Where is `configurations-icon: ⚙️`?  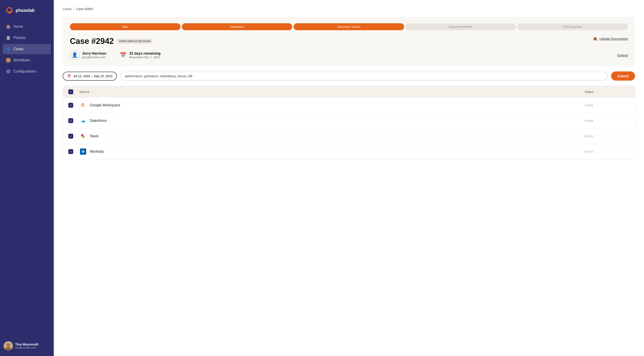 configurations-icon: ⚙️ is located at coordinates (8, 72).